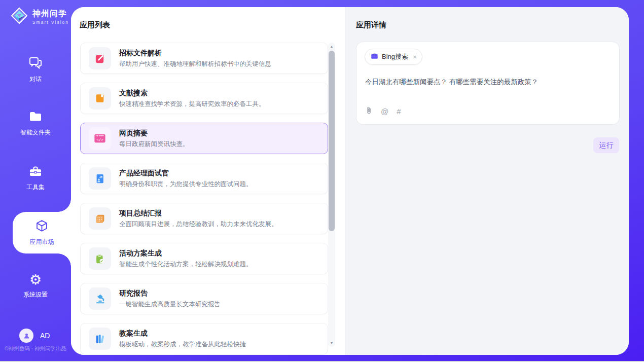 The width and height of the screenshot is (644, 362). What do you see at coordinates (204, 58) in the screenshot?
I see `app-card: 招标文件解析 帮助用户快速、准确地理解和解析招标书中的关键信息` at bounding box center [204, 58].